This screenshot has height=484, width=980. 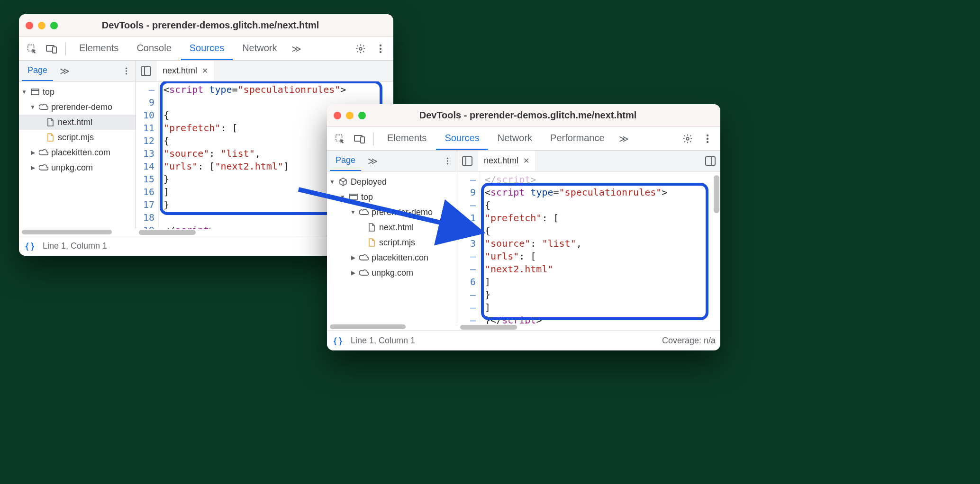 I want to click on tree-label: placekitten.com, so click(x=81, y=152).